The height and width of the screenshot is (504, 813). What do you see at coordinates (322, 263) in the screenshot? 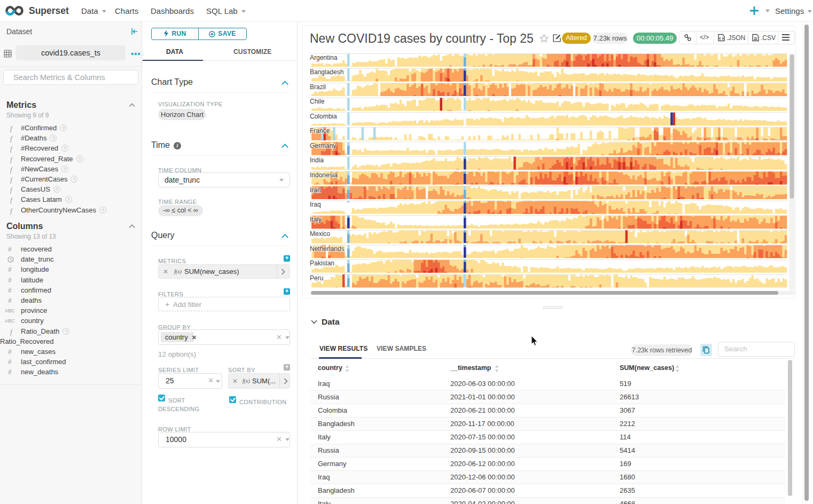
I see `svg-text: Pakistan` at bounding box center [322, 263].